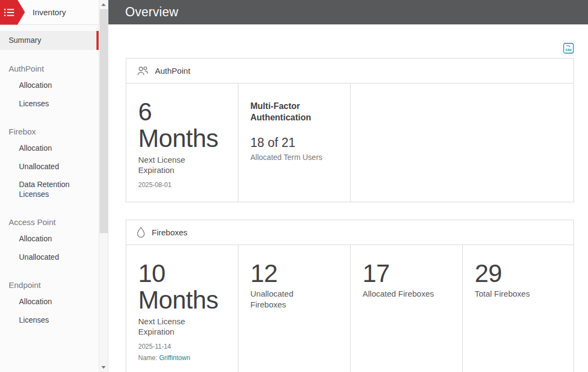 This screenshot has width=588, height=372. Describe the element at coordinates (49, 12) in the screenshot. I see `sidebar-title: Inventory` at that location.